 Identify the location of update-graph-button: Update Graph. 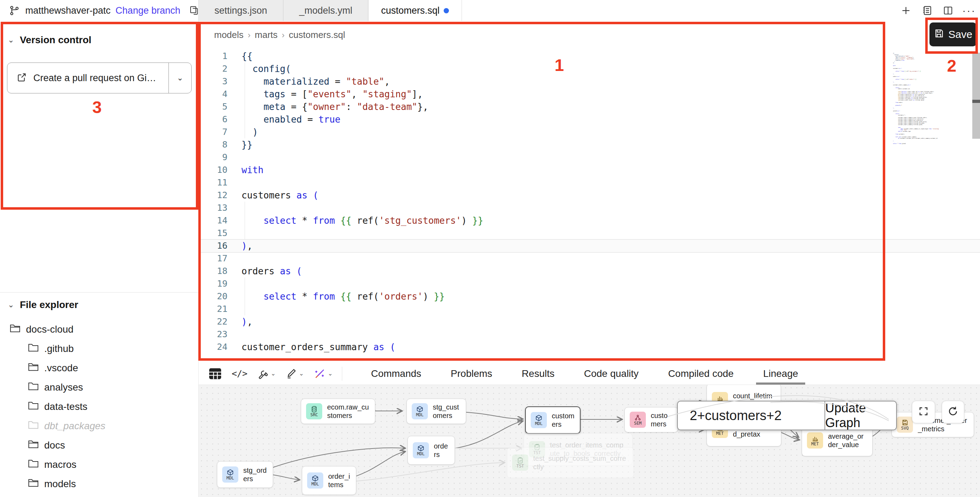
(861, 416).